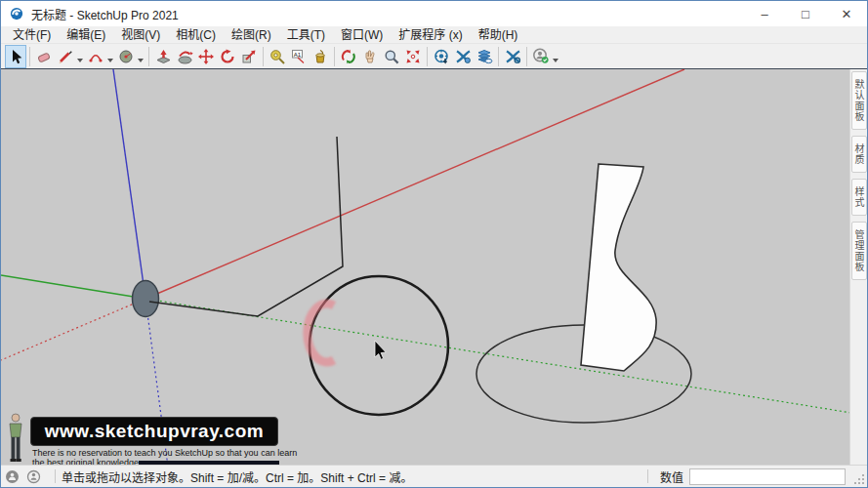 The width and height of the screenshot is (868, 488). What do you see at coordinates (185, 57) in the screenshot?
I see `followme-tool-button` at bounding box center [185, 57].